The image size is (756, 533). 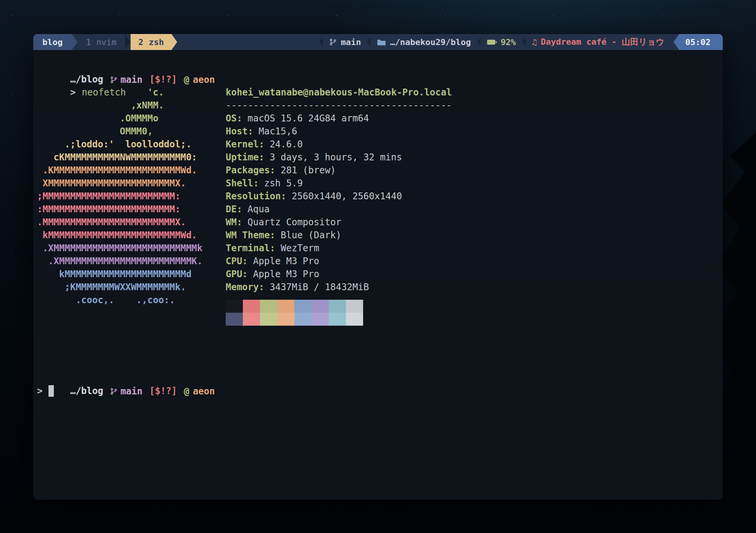 What do you see at coordinates (156, 42) in the screenshot?
I see `tab-label: zsh` at bounding box center [156, 42].